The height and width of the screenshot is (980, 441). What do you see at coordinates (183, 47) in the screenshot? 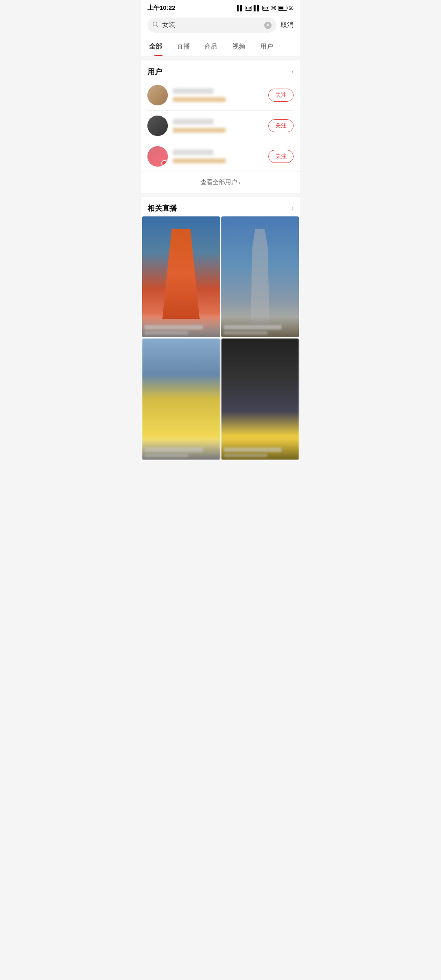
I see `tab-live: 直播` at bounding box center [183, 47].